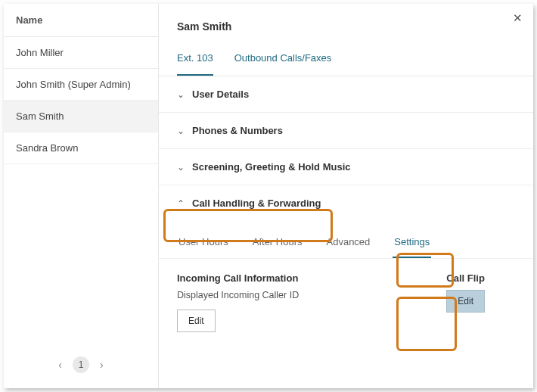  Describe the element at coordinates (411, 244) in the screenshot. I see `subtab-settings: Settings` at that location.